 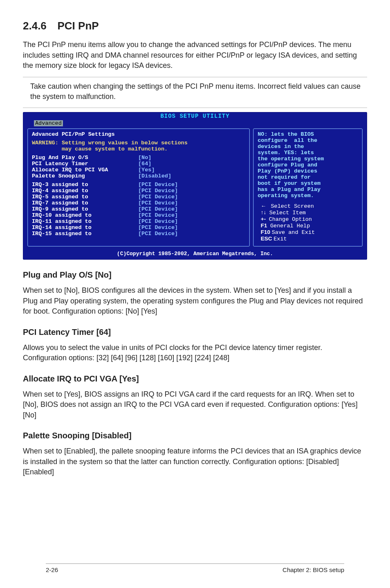 What do you see at coordinates (85, 222) in the screenshot?
I see `bios-irq-label: IRQ-11 assigned to` at bounding box center [85, 222].